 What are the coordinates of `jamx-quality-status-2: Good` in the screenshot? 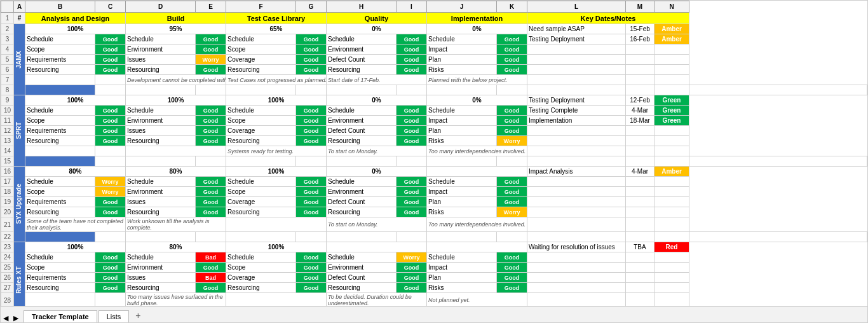 It's located at (412, 50).